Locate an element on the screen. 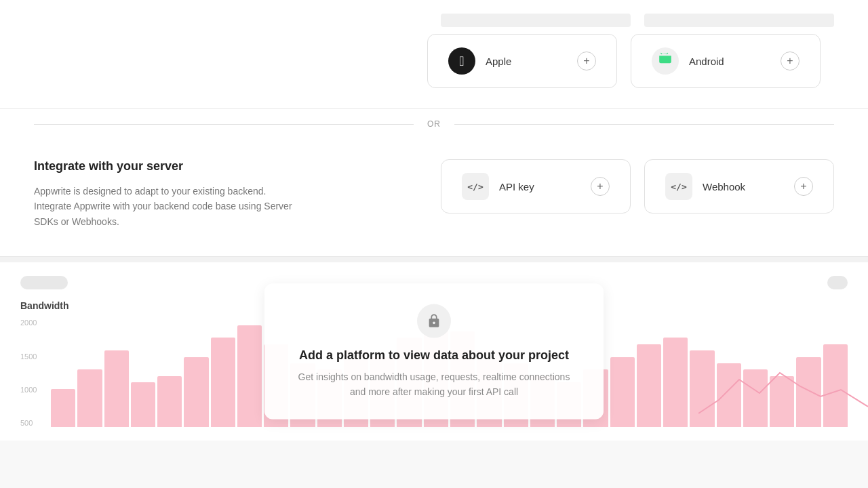 Image resolution: width=868 pixels, height=488 pixels. integrate-description: Appwrite is designed to adapt to your ex… is located at coordinates (170, 206).